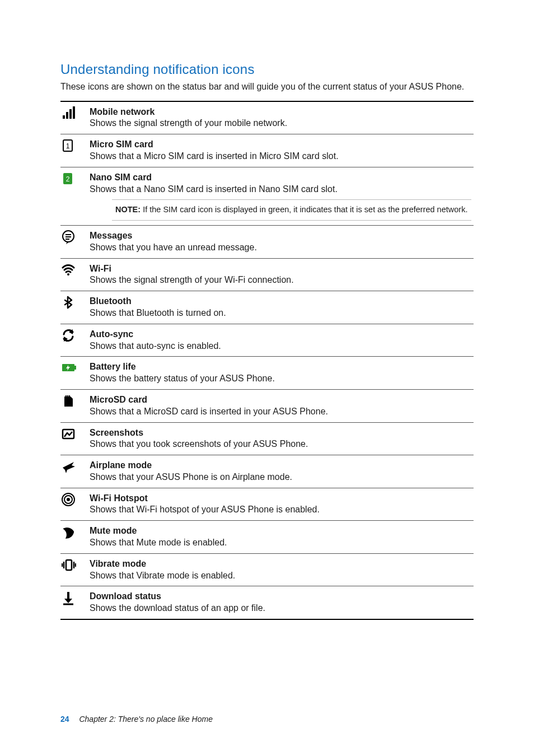 Image resolution: width=534 pixels, height=756 pixels. Describe the element at coordinates (280, 236) in the screenshot. I see `icon-row-title: Messages` at that location.